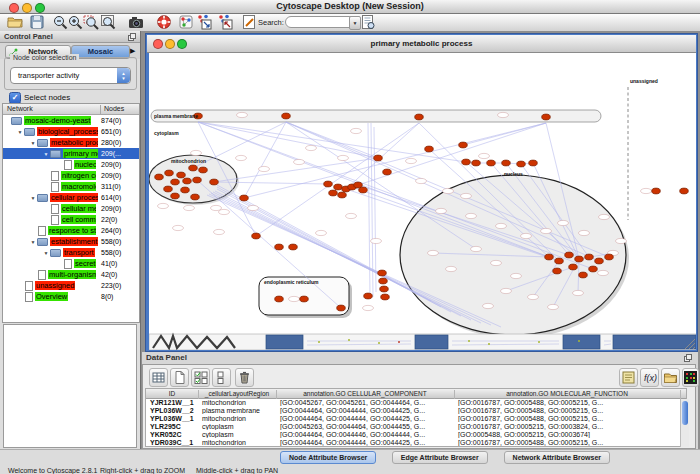 Image resolution: width=700 pixels, height=474 pixels. What do you see at coordinates (416, 435) in the screenshot?
I see `table-row: YKR052Ccytoplasm[GO:0044464, GO:0044446,…` at bounding box center [416, 435].